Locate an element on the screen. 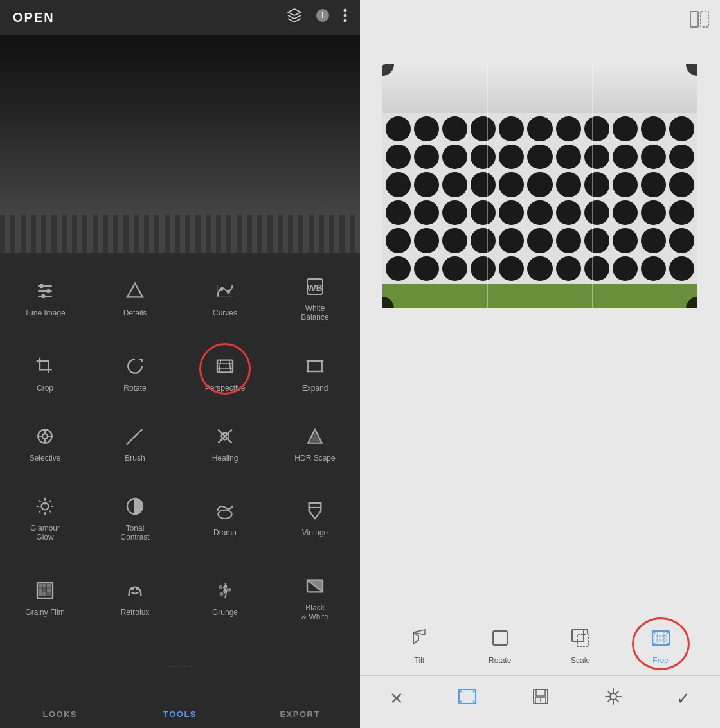  vintage-label: Vintage is located at coordinates (315, 533).